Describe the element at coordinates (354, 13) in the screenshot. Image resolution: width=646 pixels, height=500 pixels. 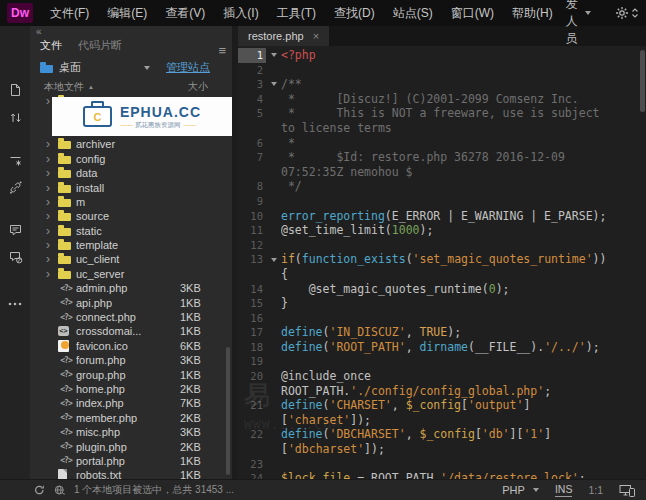
I see `menu-item: 查找(D)` at that location.